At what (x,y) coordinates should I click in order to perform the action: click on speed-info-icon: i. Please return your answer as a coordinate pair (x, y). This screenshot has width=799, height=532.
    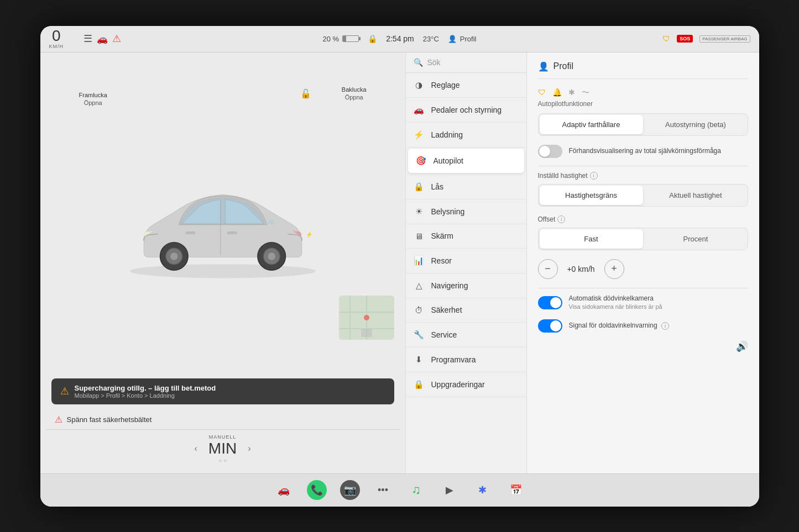
    Looking at the image, I should click on (594, 176).